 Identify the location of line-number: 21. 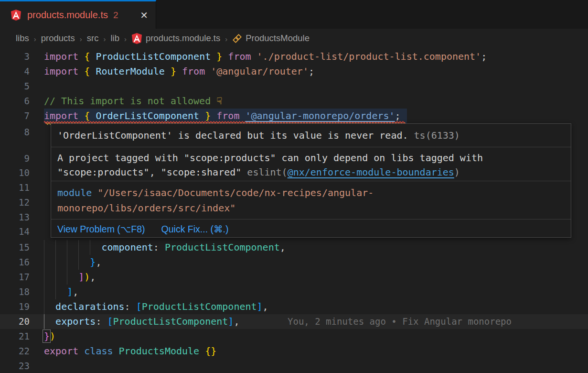
(15, 337).